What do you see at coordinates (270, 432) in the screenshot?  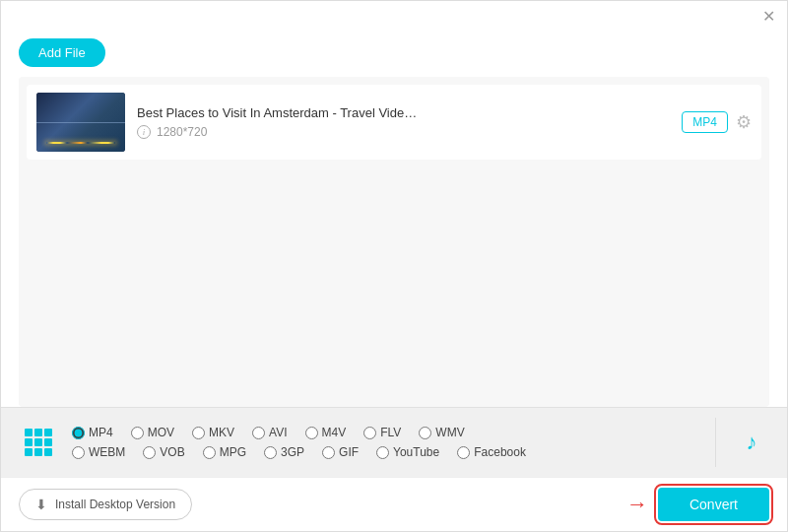 I see `format-option-avi: AVI` at bounding box center [270, 432].